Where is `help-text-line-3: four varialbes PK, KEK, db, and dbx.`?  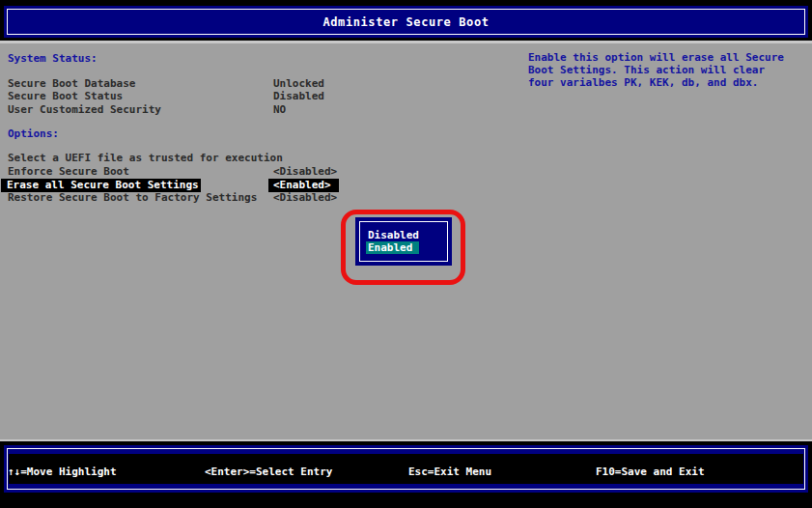
help-text-line-3: four varialbes PK, KEK, db, and dbx. is located at coordinates (643, 83).